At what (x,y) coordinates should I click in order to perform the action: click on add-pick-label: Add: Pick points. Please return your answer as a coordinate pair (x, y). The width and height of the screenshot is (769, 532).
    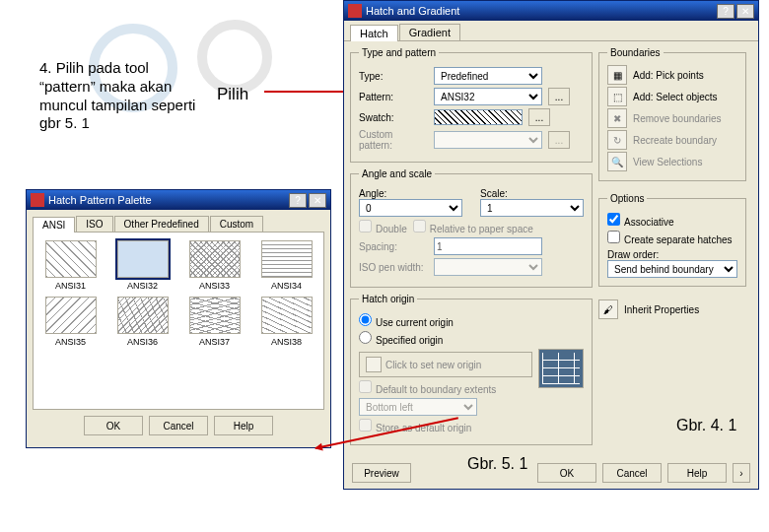
    Looking at the image, I should click on (668, 75).